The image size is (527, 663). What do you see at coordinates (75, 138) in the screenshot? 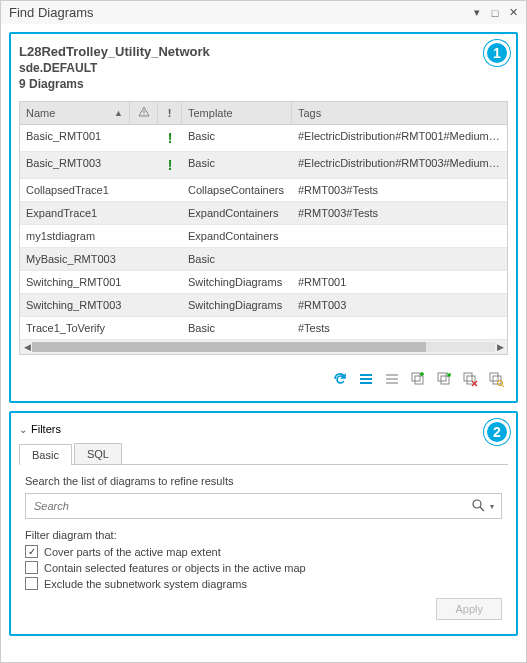
I see `cell-name: Basic_RMT001` at bounding box center [75, 138].